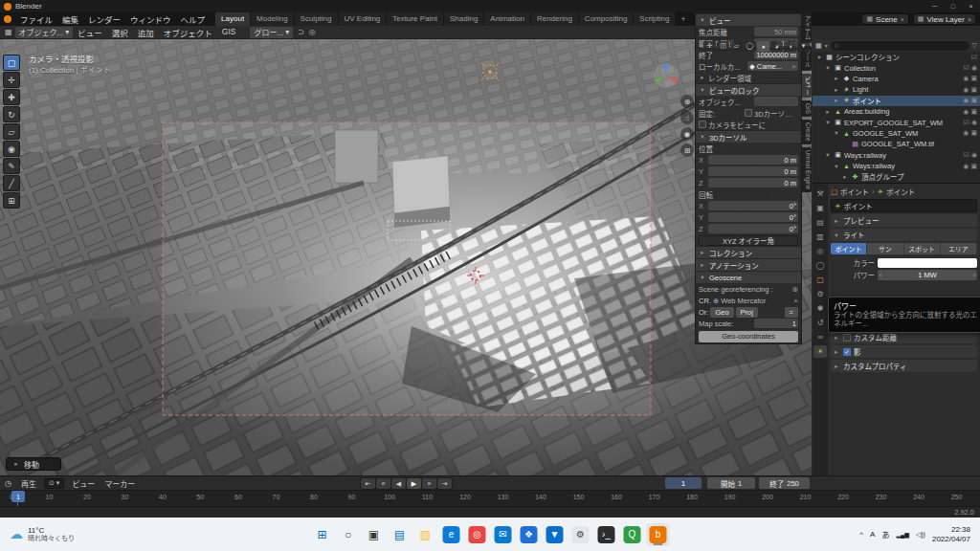 This screenshot has height=551, width=980. Describe the element at coordinates (820, 323) in the screenshot. I see `physics-tab: ↺` at that location.